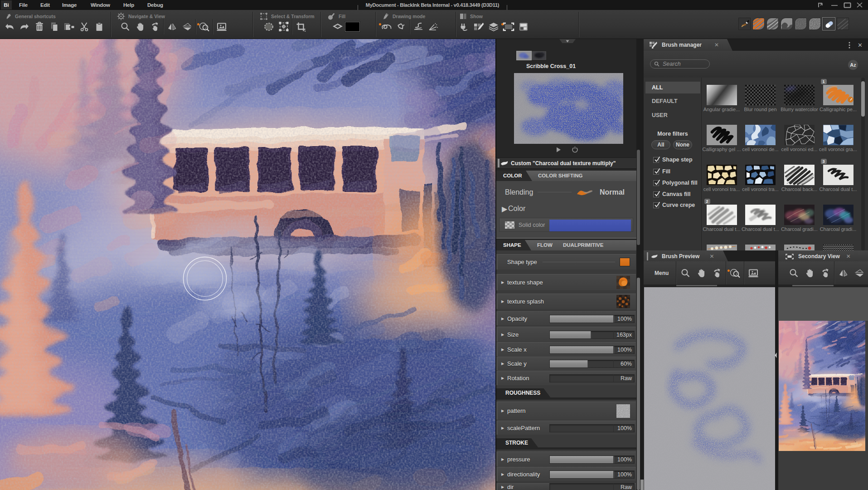 The width and height of the screenshot is (868, 490). I want to click on texture-shape-thumb, so click(623, 282).